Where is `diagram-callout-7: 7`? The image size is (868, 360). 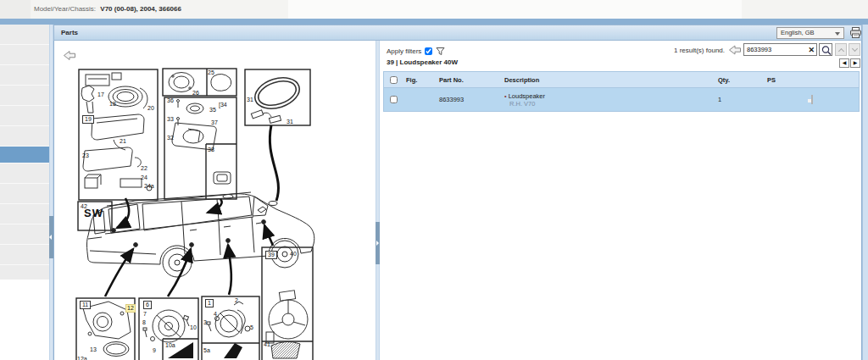 diagram-callout-7: 7 is located at coordinates (145, 314).